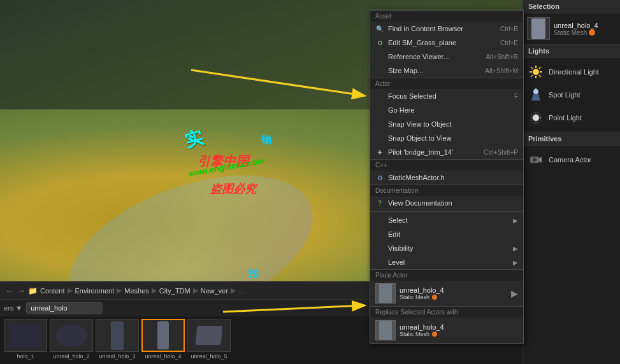  What do you see at coordinates (398, 220) in the screenshot?
I see `select-label: Select` at bounding box center [398, 220].